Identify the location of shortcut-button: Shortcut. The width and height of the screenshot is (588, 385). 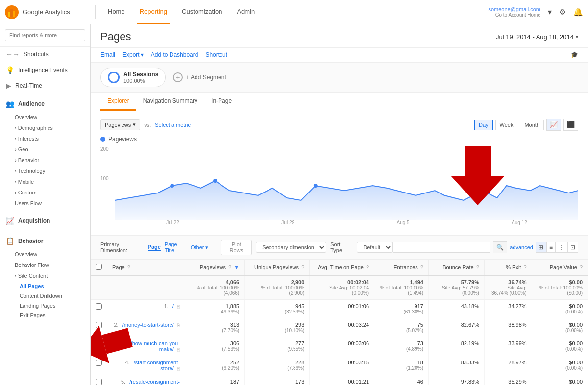
(217, 55).